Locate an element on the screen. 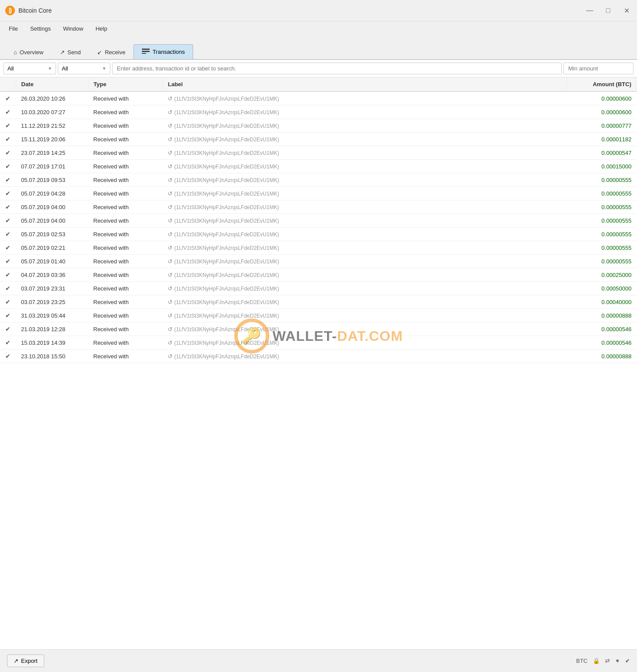  row-label-6: ↺(1LfV1tSt3KNyHpFJnAzrqsLFdeD2EvU1MK) is located at coordinates (365, 180).